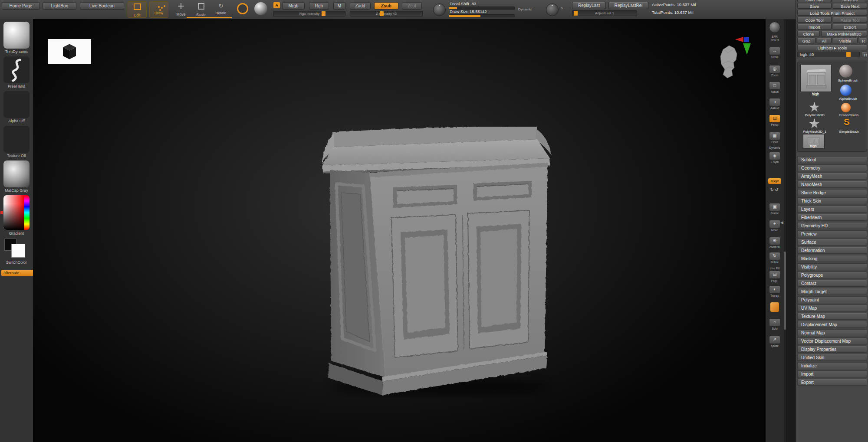 The width and height of the screenshot is (868, 442). What do you see at coordinates (69, 52) in the screenshot?
I see `document-thumbnail` at bounding box center [69, 52].